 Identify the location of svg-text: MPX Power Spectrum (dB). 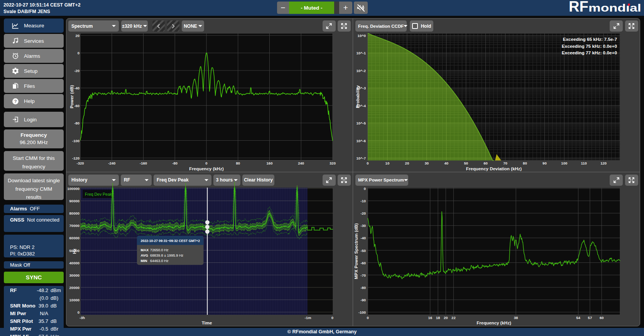
(356, 251).